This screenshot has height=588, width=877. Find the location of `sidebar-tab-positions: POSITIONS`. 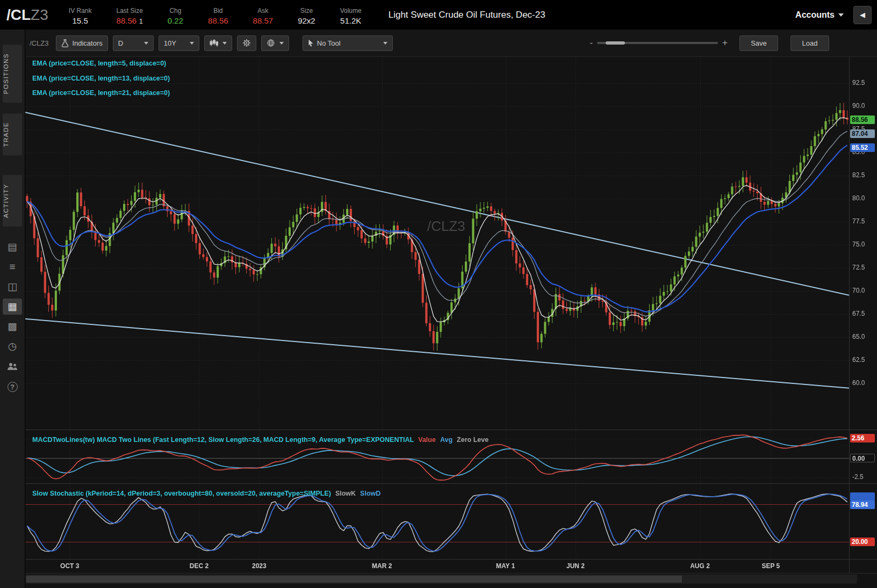

sidebar-tab-positions: POSITIONS is located at coordinates (12, 74).